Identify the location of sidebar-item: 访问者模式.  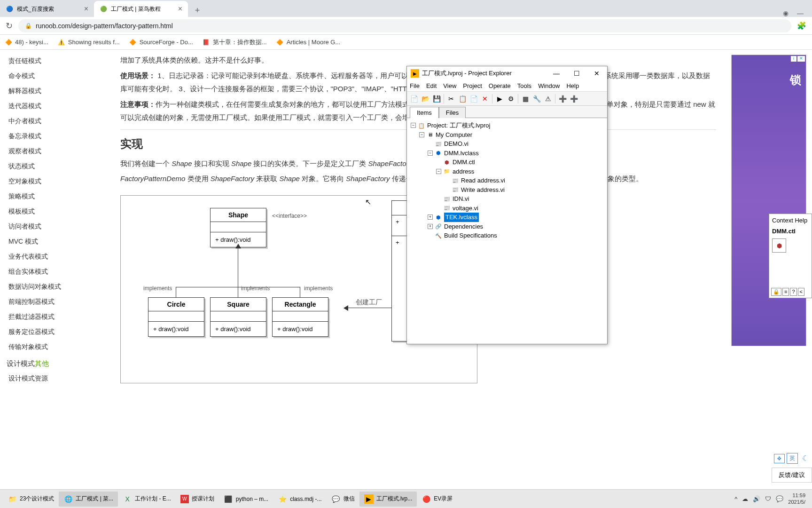
(55, 227).